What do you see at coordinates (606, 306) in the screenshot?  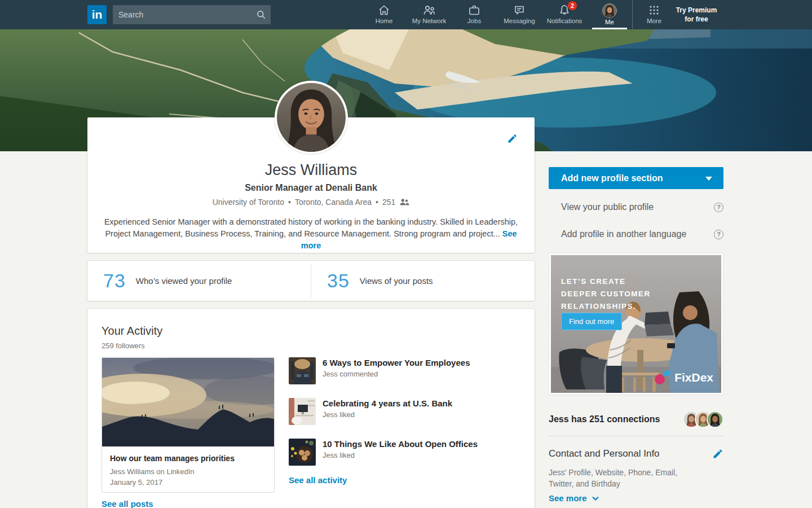 I see `ad-headline-line3: RELATIONSHIPS.` at bounding box center [606, 306].